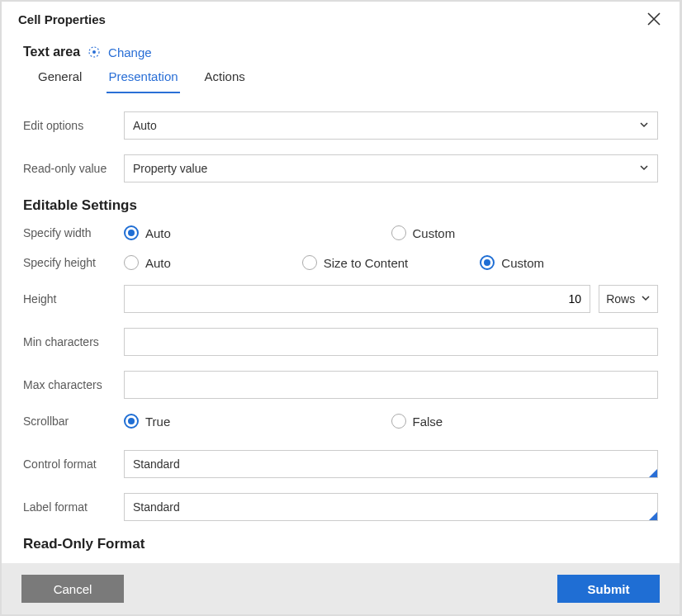 The height and width of the screenshot is (616, 682). Describe the element at coordinates (391, 507) in the screenshot. I see `label-format-input: Standard` at that location.